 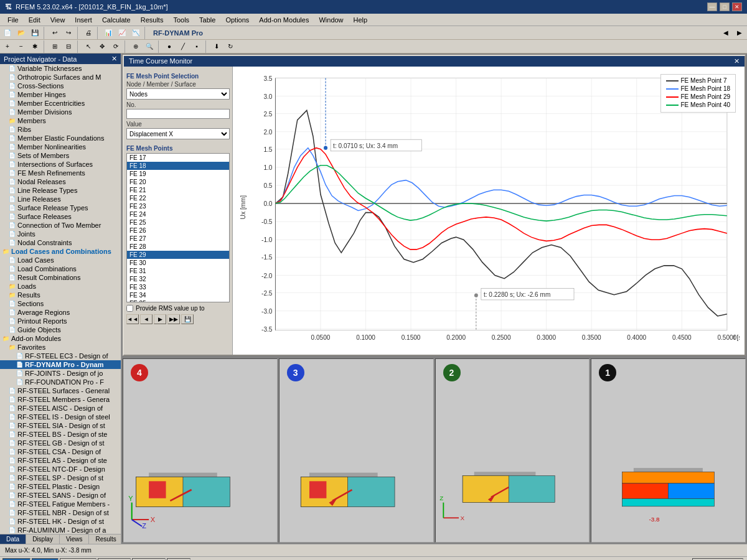 What do you see at coordinates (237, 20) in the screenshot?
I see `menu-options: Options` at bounding box center [237, 20].